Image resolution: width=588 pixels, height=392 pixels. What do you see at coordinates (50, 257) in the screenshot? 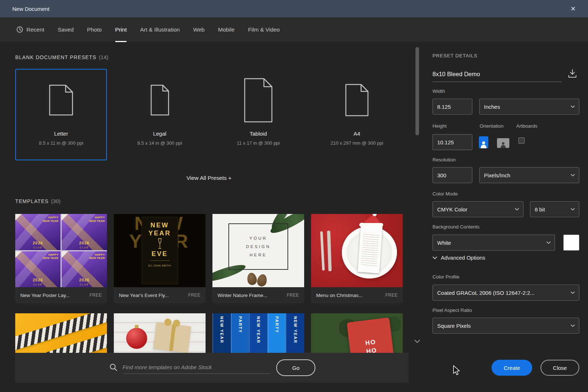
I see `poster-title: HAPPY NEW YEAR` at bounding box center [50, 257].